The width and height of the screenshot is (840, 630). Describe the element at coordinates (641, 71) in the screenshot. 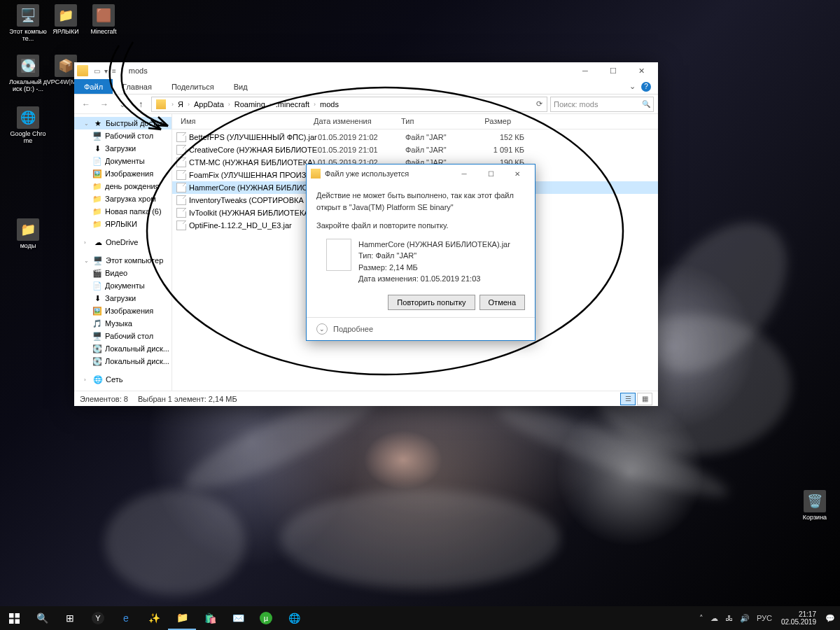

I see `close-button: ✕` at that location.